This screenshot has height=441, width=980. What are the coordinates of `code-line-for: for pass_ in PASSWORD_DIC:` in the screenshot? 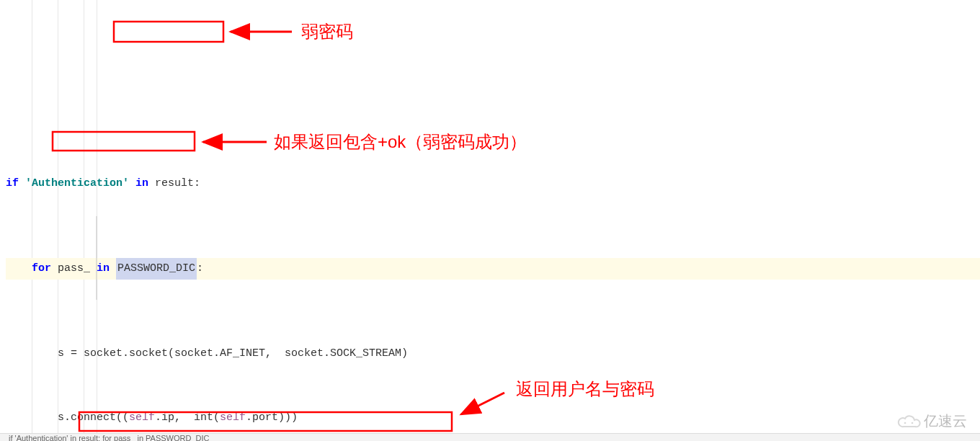 It's located at (493, 269).